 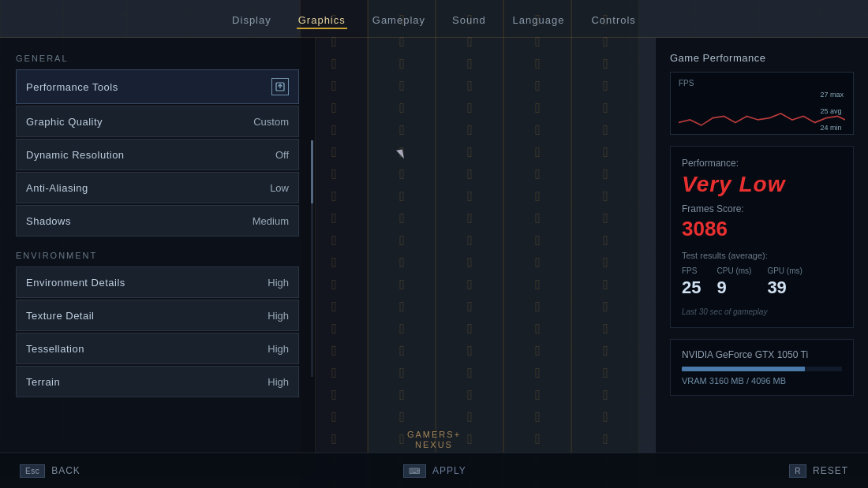 I want to click on shadows-value: Medium, so click(x=271, y=221).